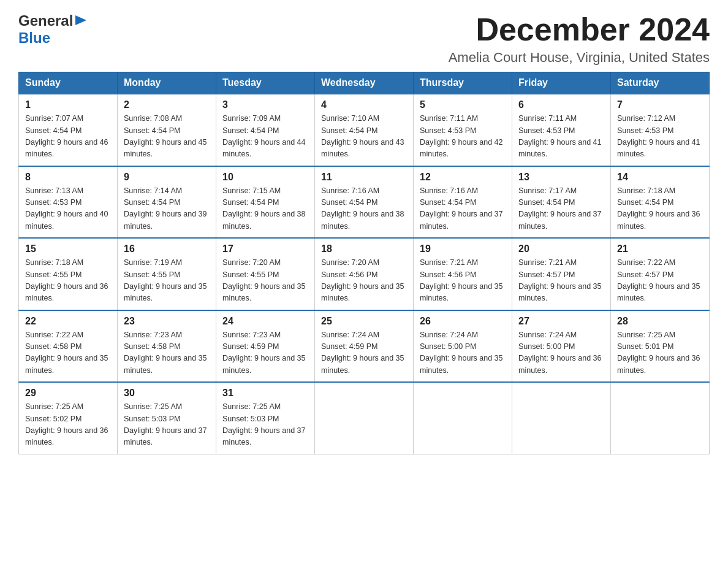  I want to click on day-info: Sunrise: 7:12 AMSunset: 4:53 PMDaylight:…, so click(659, 136).